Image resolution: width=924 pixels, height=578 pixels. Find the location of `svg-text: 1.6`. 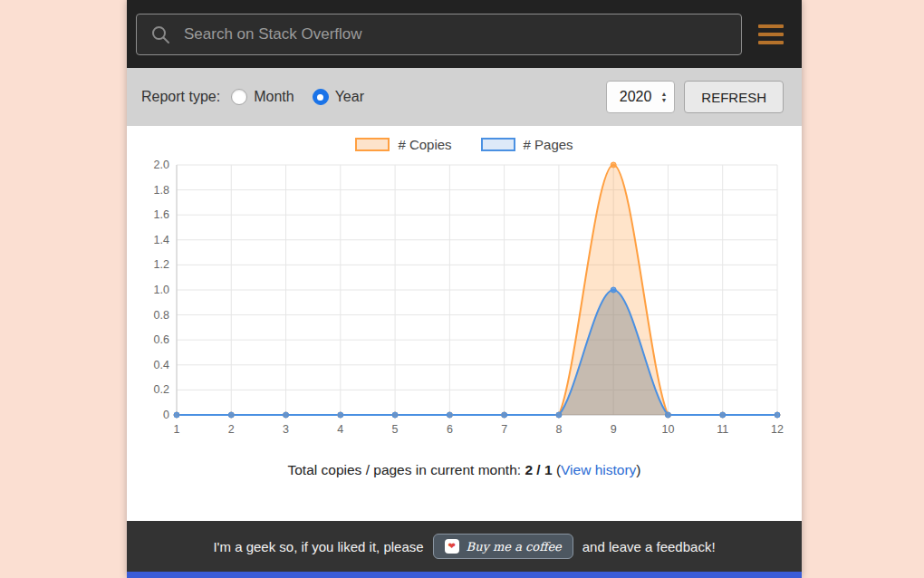

svg-text: 1.6 is located at coordinates (161, 215).